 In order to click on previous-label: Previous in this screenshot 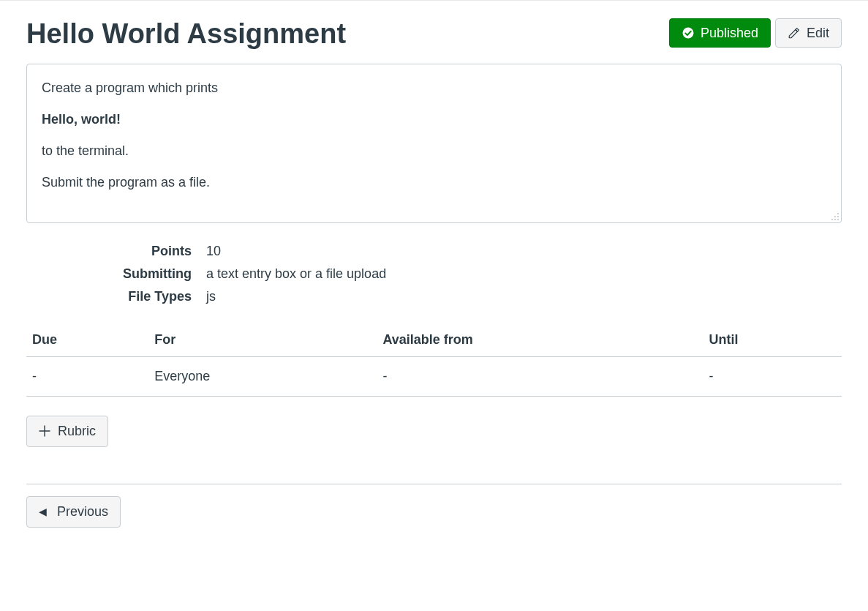, I will do `click(83, 512)`.